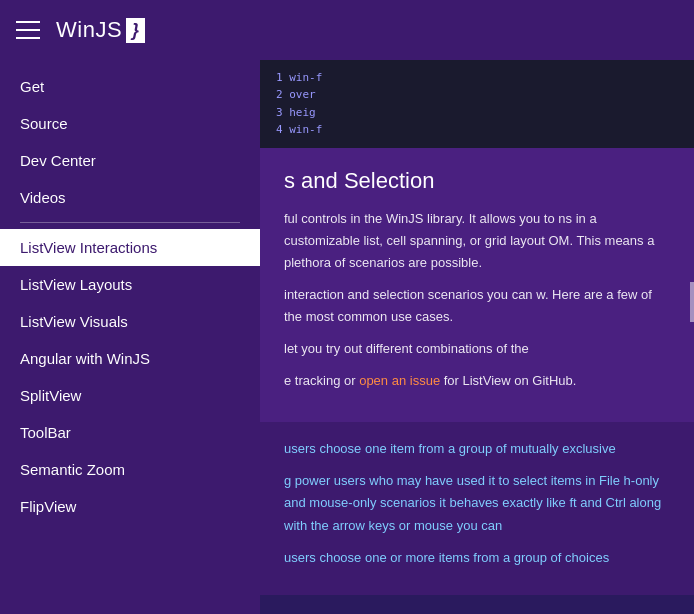 This screenshot has width=694, height=614. Describe the element at coordinates (477, 241) in the screenshot. I see `content-paragraph-1: ful controls in the WinJS library. It al…` at that location.